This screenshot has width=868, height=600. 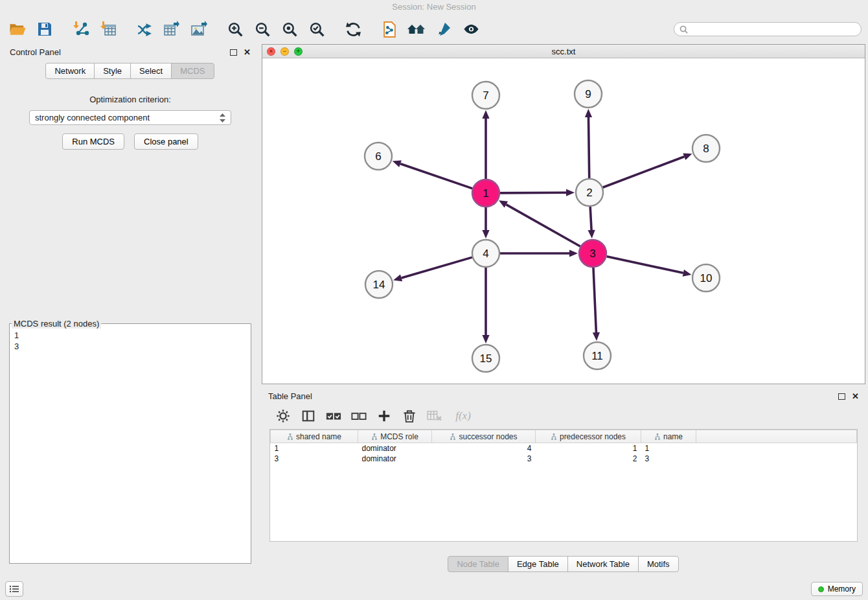 I want to click on zoom-out-button, so click(x=262, y=29).